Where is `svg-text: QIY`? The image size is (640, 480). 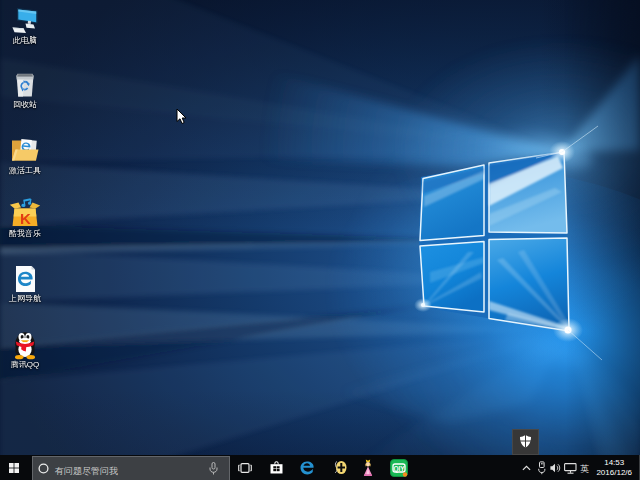
svg-text: QIY is located at coordinates (399, 469).